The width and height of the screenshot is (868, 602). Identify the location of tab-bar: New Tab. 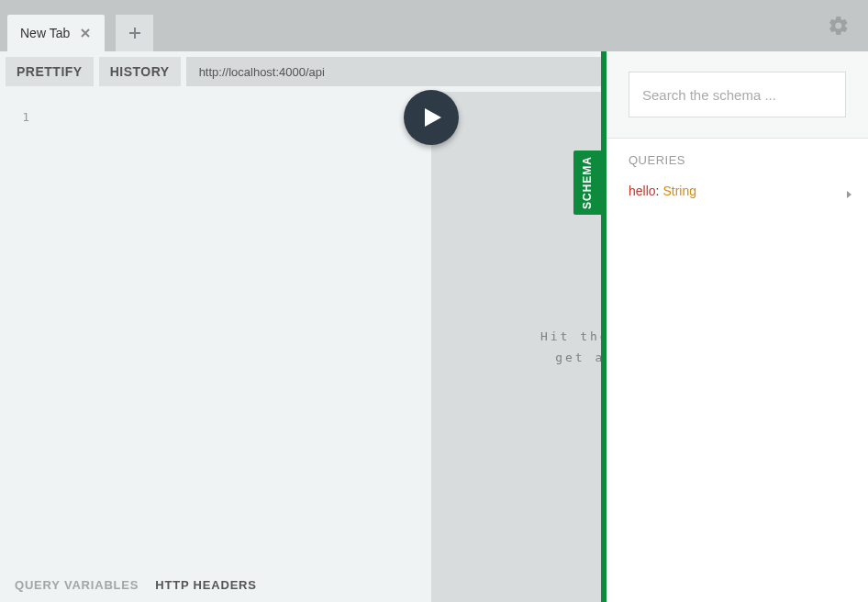
(434, 26).